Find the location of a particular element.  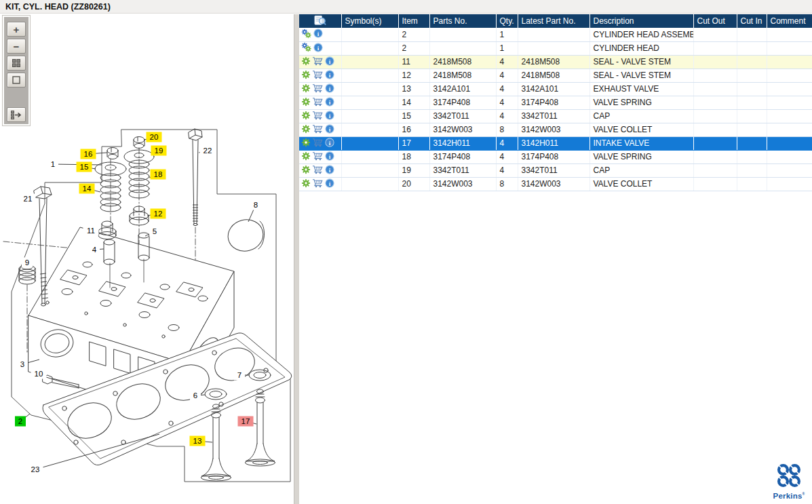

table-row: i173142H01143142H011INTAKE VALVE is located at coordinates (556, 143).